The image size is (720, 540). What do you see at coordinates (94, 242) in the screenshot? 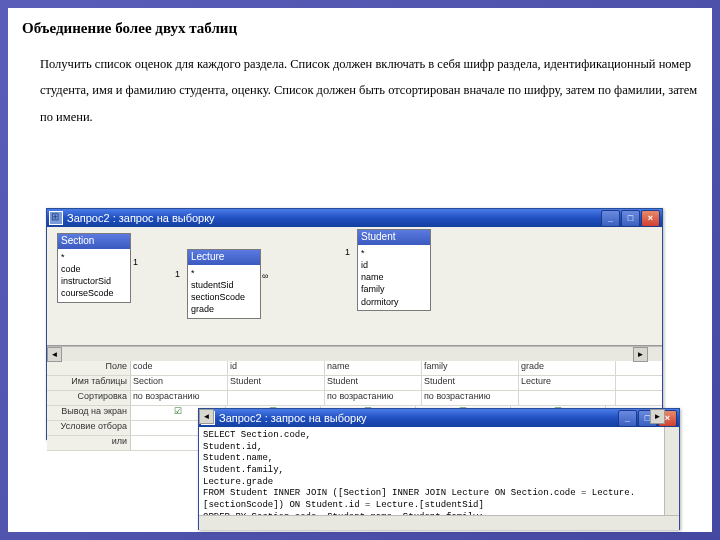
I see `table-header: Section` at bounding box center [94, 242].